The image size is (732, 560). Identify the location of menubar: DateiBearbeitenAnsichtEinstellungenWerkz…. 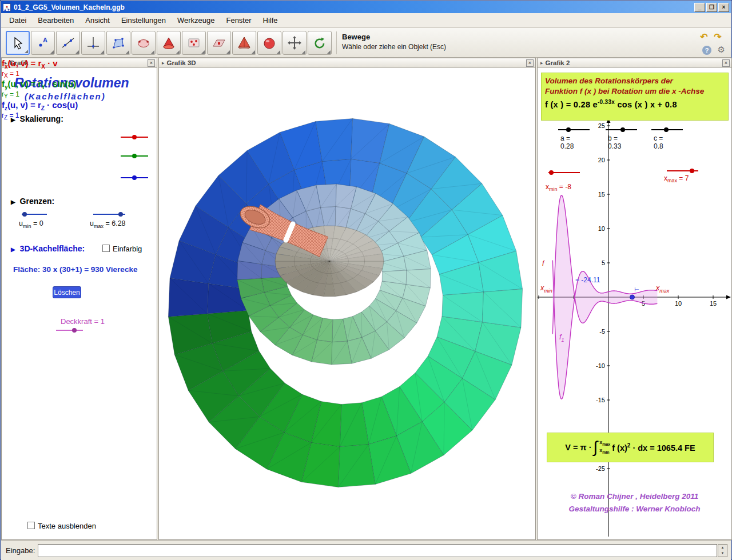
(366, 21).